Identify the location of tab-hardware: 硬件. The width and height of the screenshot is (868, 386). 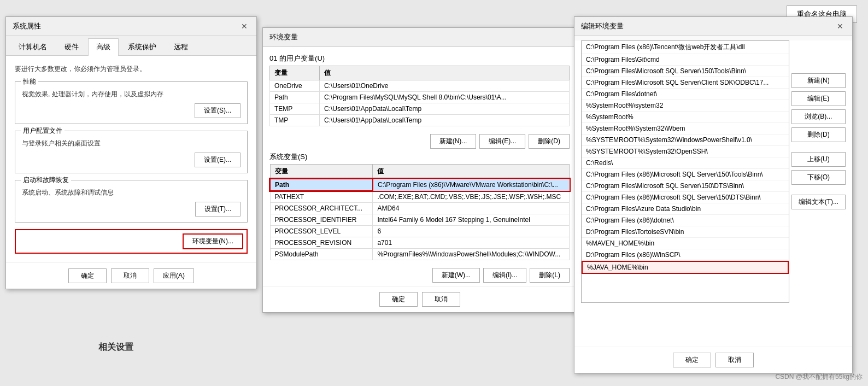
(72, 47).